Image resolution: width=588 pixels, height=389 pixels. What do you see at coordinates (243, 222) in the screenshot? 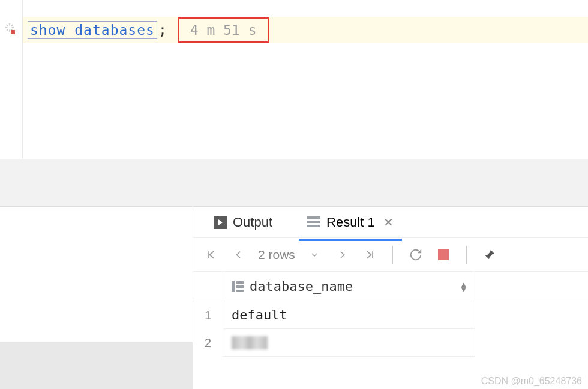
I see `tab-output: Output` at bounding box center [243, 222].